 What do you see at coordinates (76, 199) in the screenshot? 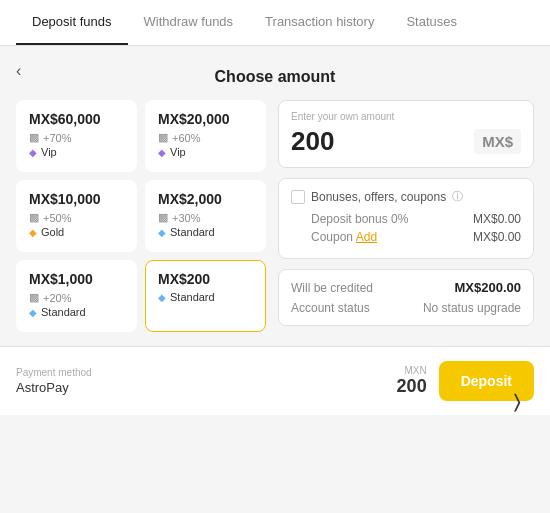
I see `card-amount-3: MX$10,000` at bounding box center [76, 199].